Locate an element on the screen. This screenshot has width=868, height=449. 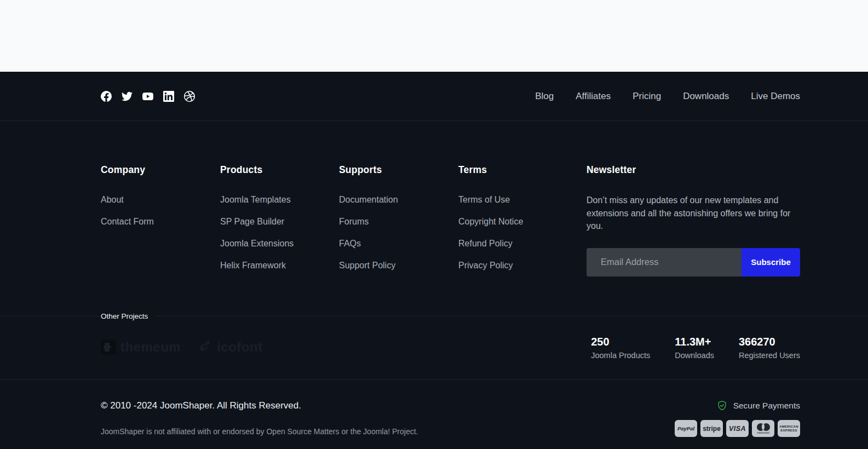
secure-payments-label: Secure Payments is located at coordinates (767, 406).